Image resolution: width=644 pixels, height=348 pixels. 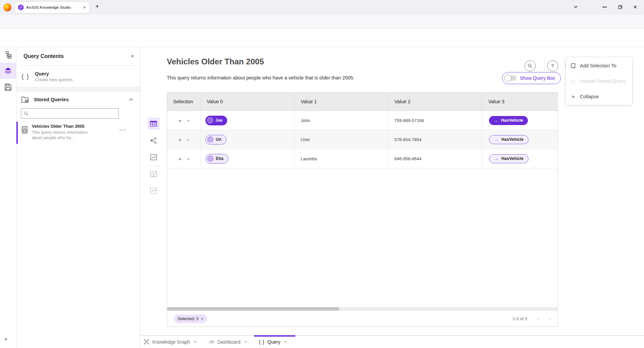 What do you see at coordinates (435, 120) in the screenshot?
I see `cell-value2: 759-889-57168` at bounding box center [435, 120].